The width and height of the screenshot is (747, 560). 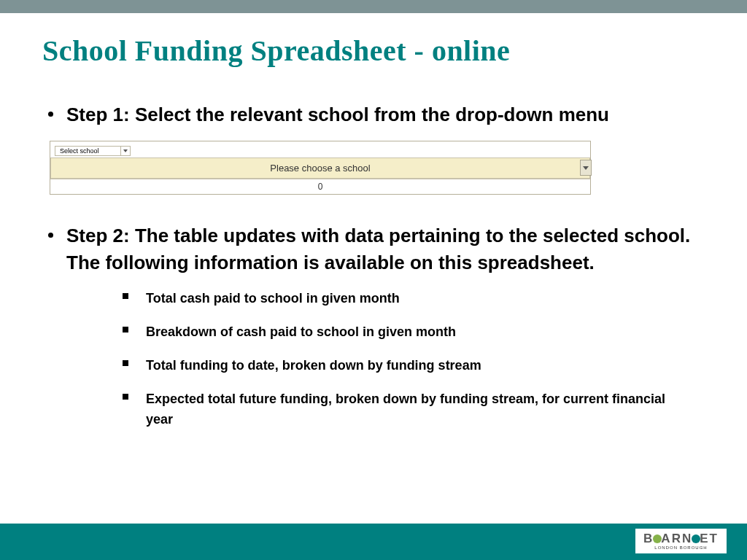 What do you see at coordinates (374, 7) in the screenshot?
I see `top-band` at bounding box center [374, 7].